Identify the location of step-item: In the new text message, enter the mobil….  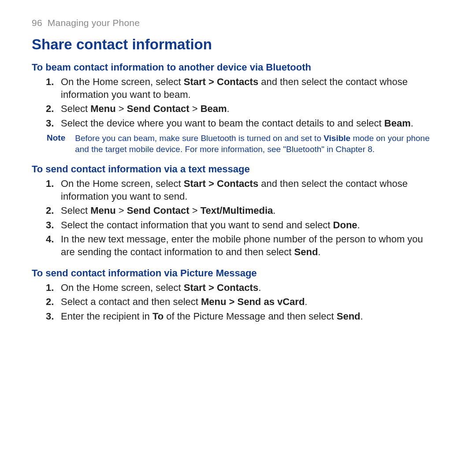
(249, 246).